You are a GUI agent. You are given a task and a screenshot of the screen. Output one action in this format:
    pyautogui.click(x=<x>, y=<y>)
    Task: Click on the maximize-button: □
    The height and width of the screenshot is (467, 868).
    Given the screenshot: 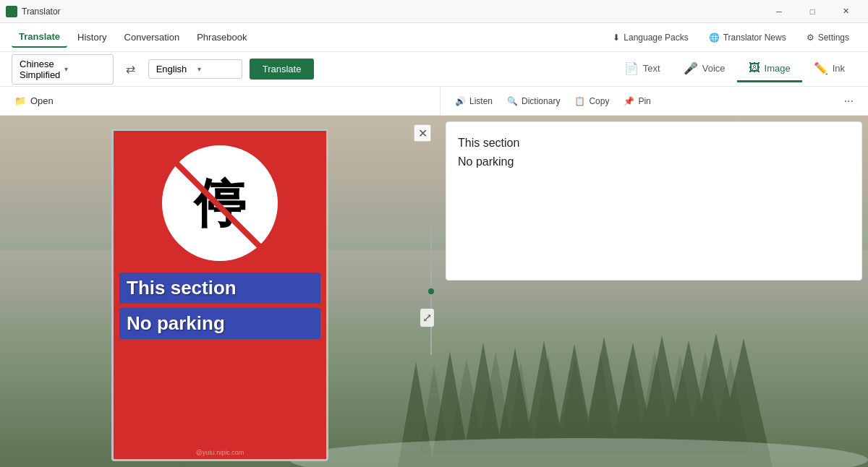 What is the action you would take?
    pyautogui.click(x=812, y=12)
    